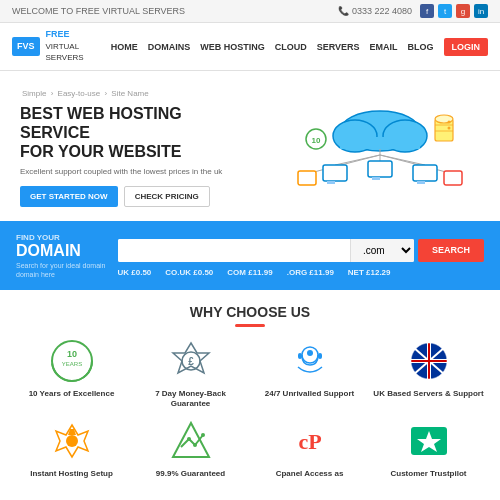 The width and height of the screenshot is (500, 500). Describe the element at coordinates (130, 148) in the screenshot. I see `hero-content: Simple › Easy-to-use › Site Name BEST WE…` at that location.